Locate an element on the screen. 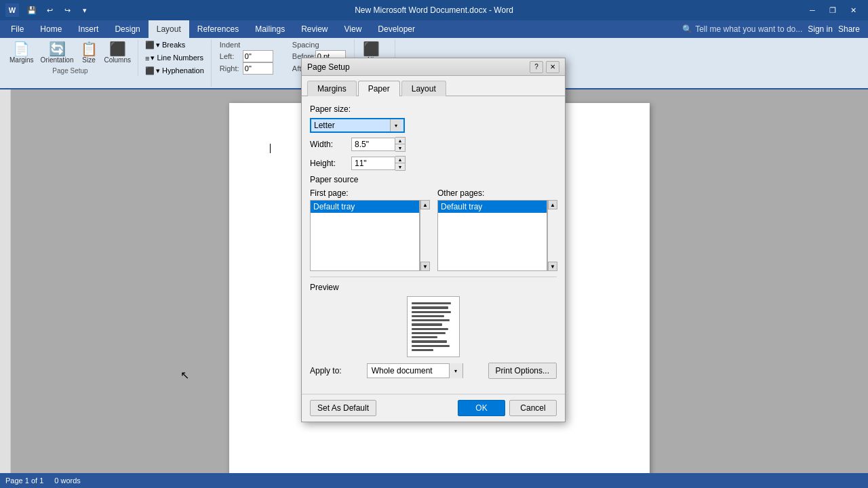 The width and height of the screenshot is (868, 488). breaks-group-label is located at coordinates (175, 83).